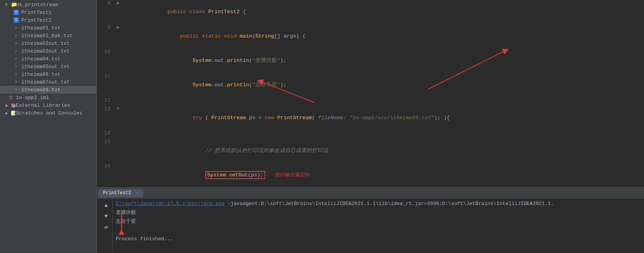 The height and width of the screenshot is (253, 644). What do you see at coordinates (105, 61) in the screenshot?
I see `line-number: 10` at bounding box center [105, 61].